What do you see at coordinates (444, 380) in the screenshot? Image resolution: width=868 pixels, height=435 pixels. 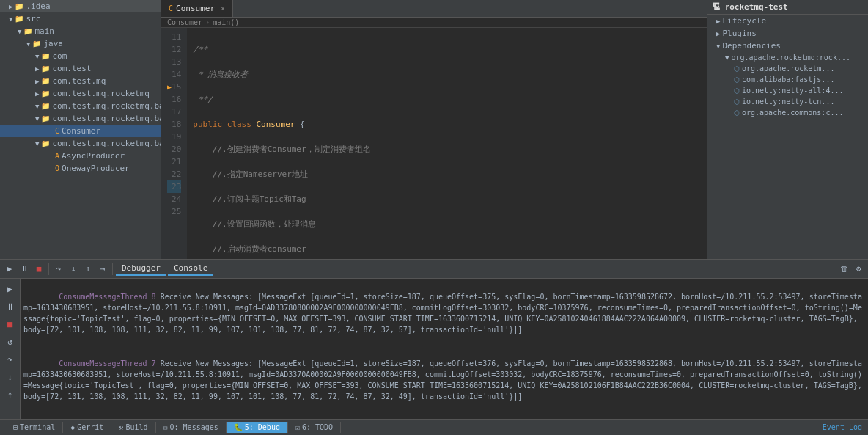 I see `console-line-2: ConsumeMessageThread_7 Receive New Messa…` at bounding box center [444, 380].